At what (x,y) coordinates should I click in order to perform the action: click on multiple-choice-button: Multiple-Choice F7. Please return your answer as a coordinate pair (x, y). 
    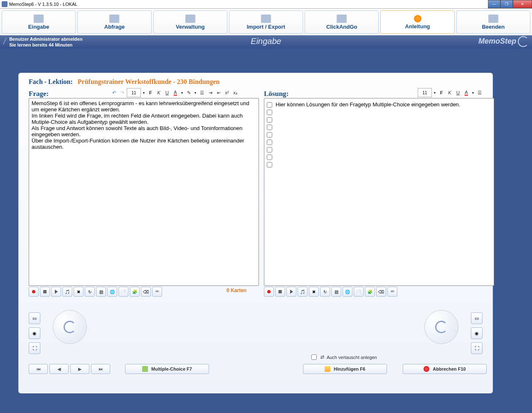
    Looking at the image, I should click on (167, 369).